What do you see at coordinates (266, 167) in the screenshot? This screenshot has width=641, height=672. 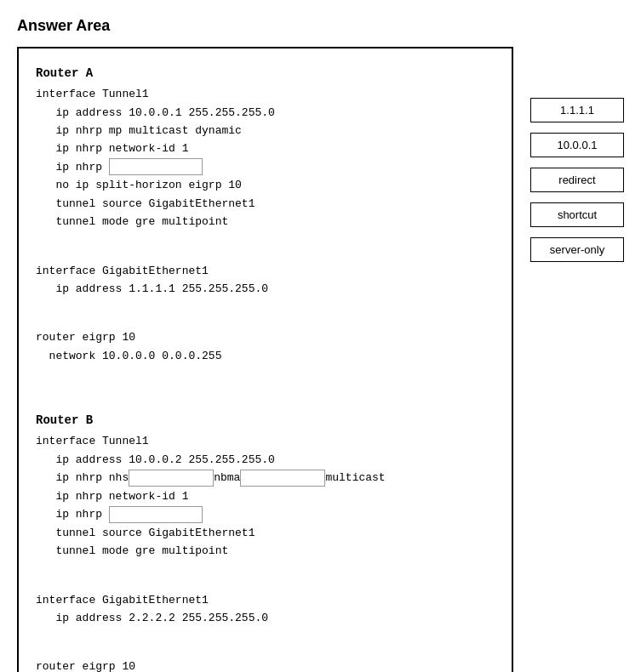 I see `router-a-line-5: ip nhrp` at bounding box center [266, 167].